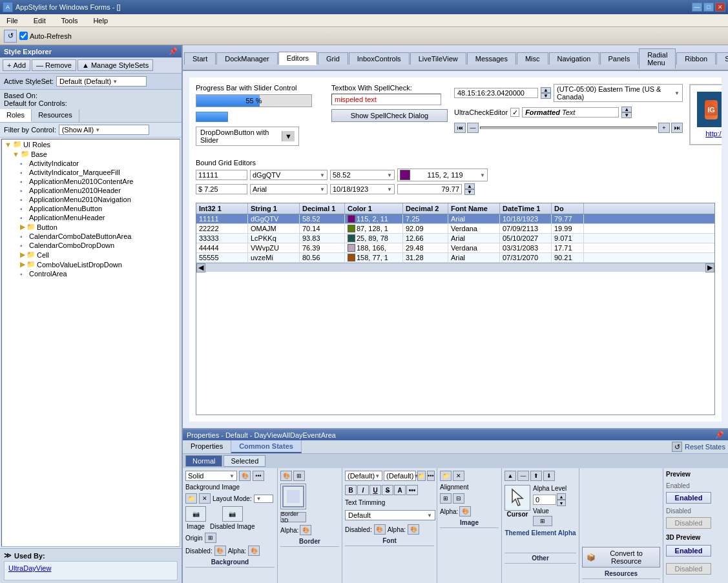 This screenshot has width=728, height=583. I want to click on solid-dropdown: Solid ▼, so click(211, 476).